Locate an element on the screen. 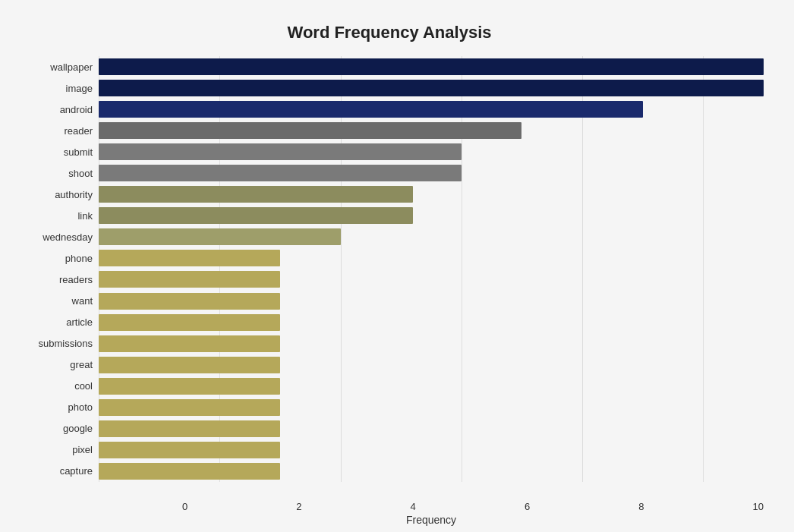 The width and height of the screenshot is (794, 532). y-label: reader is located at coordinates (78, 131).